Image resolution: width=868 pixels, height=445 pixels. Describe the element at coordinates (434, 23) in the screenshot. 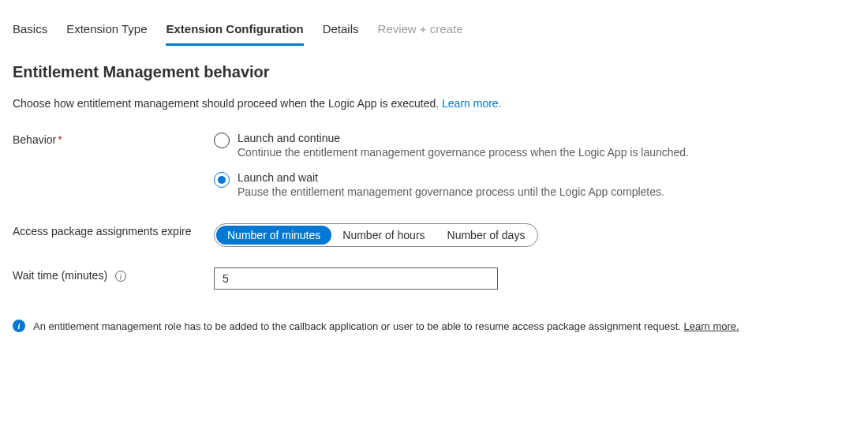

I see `wizard-tabs: Basics Extension Type Extension Configur…` at that location.